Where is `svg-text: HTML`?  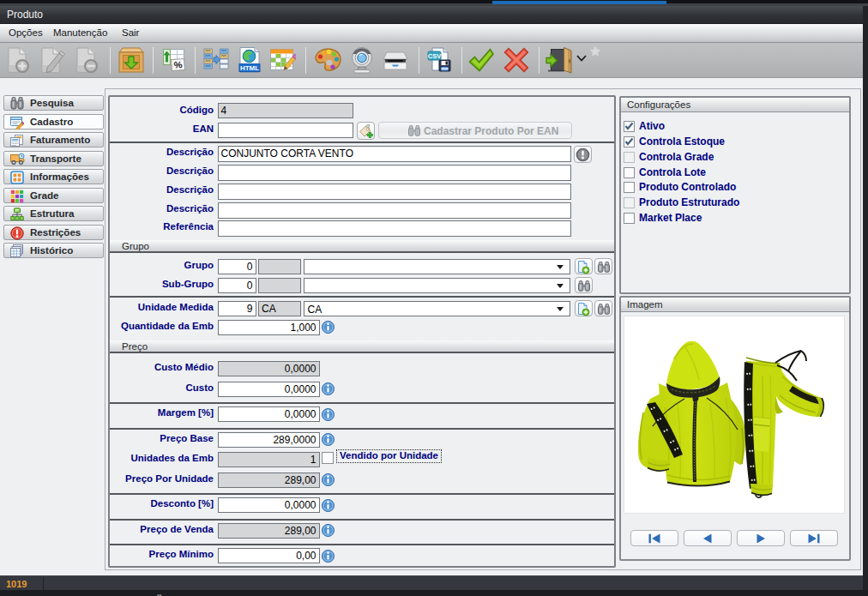
svg-text: HTML is located at coordinates (250, 69).